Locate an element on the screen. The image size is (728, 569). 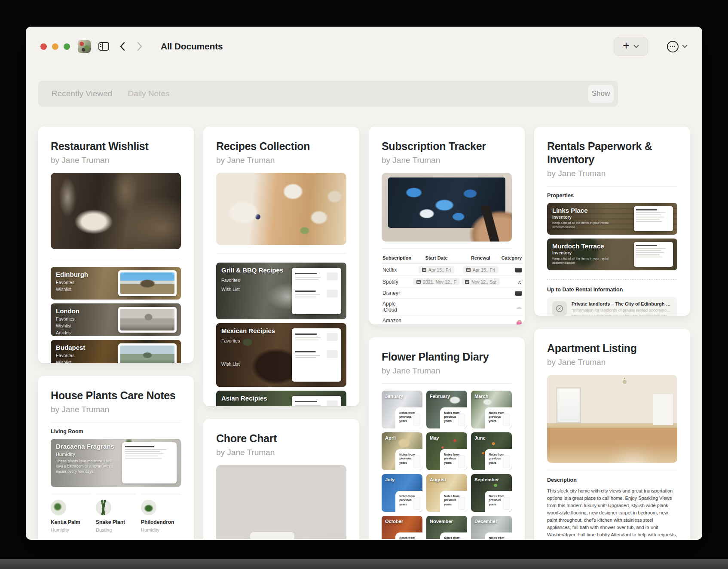
month-tile-september: September Notes from previous years is located at coordinates (492, 493).